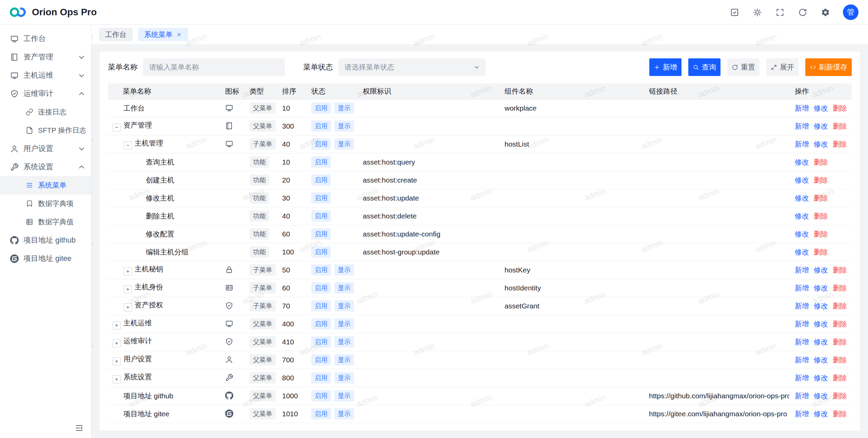 This screenshot has height=438, width=868. What do you see at coordinates (45, 112) in the screenshot?
I see `sidebar-item: 连接日志` at bounding box center [45, 112].